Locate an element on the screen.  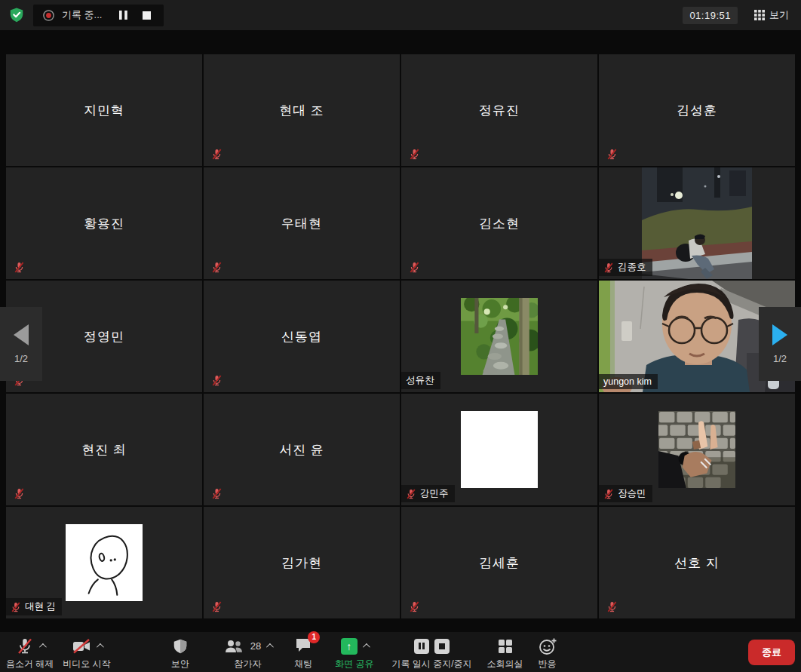
next-page-arrow-icon is located at coordinates (780, 335).